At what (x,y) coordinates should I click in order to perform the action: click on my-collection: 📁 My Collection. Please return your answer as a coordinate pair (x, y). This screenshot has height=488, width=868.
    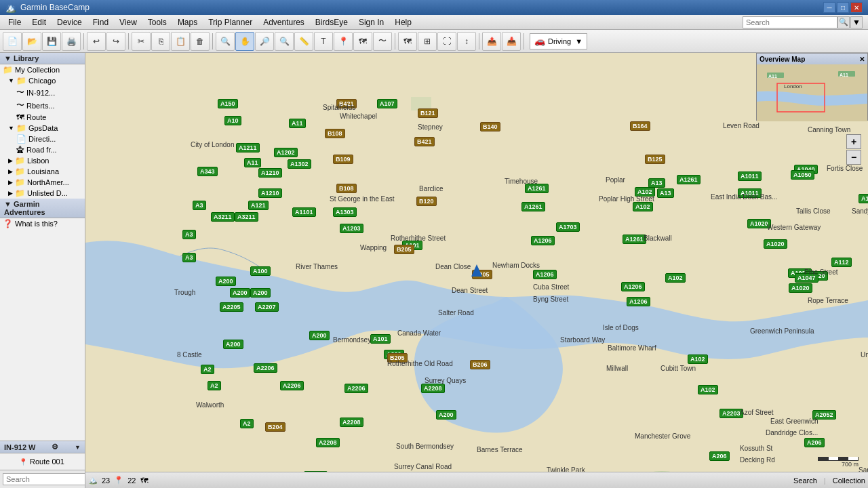
    Looking at the image, I should click on (42, 70).